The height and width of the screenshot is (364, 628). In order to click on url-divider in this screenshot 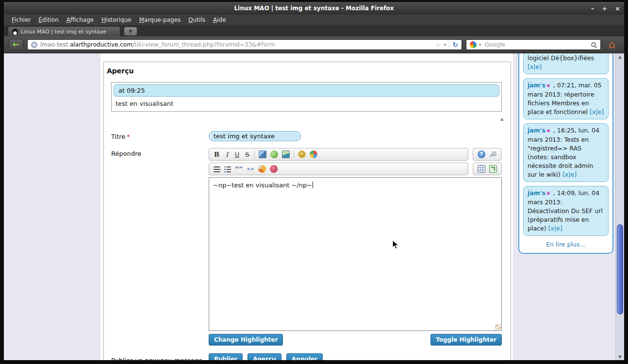, I will do `click(449, 45)`.